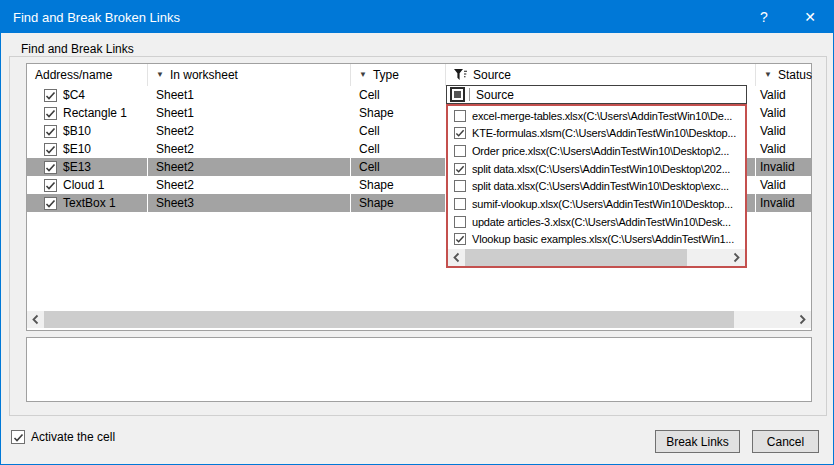  Describe the element at coordinates (74, 95) in the screenshot. I see `address-name: $C4` at that location.